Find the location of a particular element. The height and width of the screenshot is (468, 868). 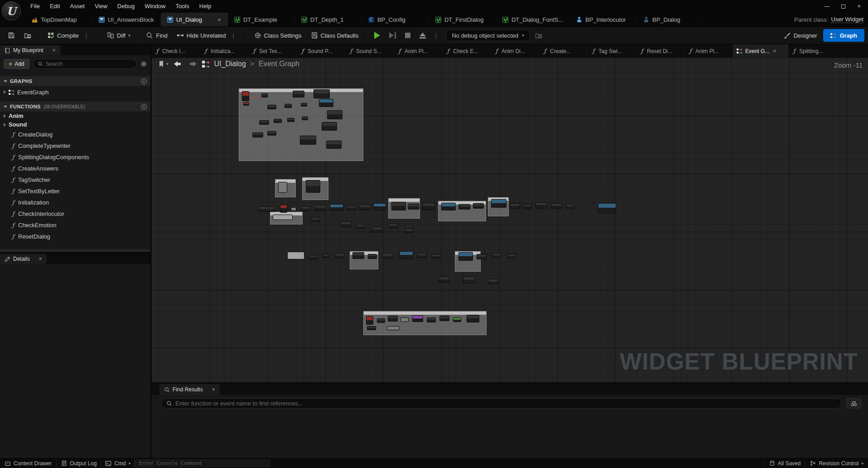

browse-to-asset-button is located at coordinates (28, 35).